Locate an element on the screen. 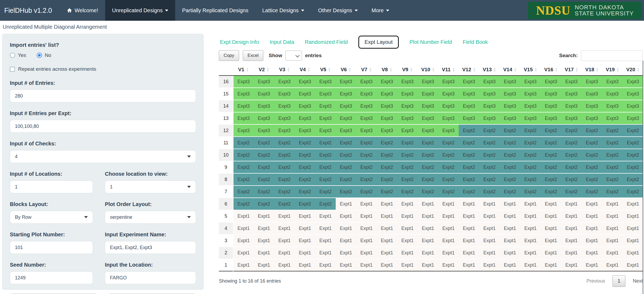 This screenshot has width=644, height=294. location-label: Input the Location: is located at coordinates (150, 265).